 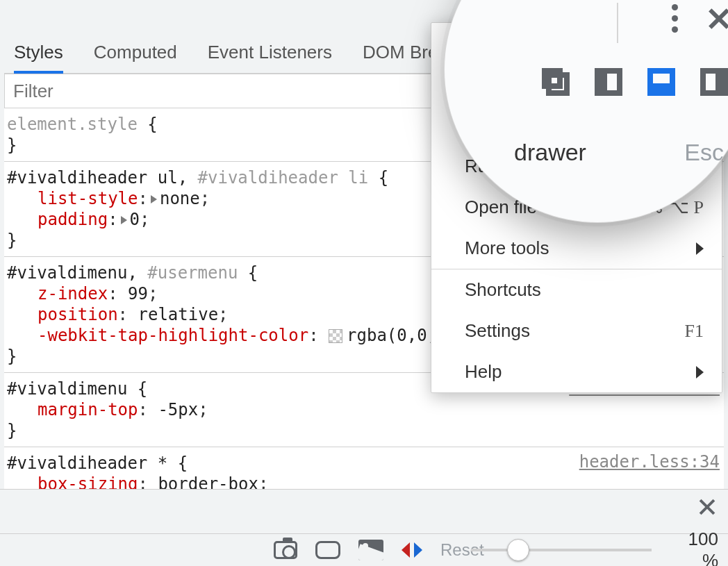 I want to click on tab-styles: Styles, so click(x=46, y=53).